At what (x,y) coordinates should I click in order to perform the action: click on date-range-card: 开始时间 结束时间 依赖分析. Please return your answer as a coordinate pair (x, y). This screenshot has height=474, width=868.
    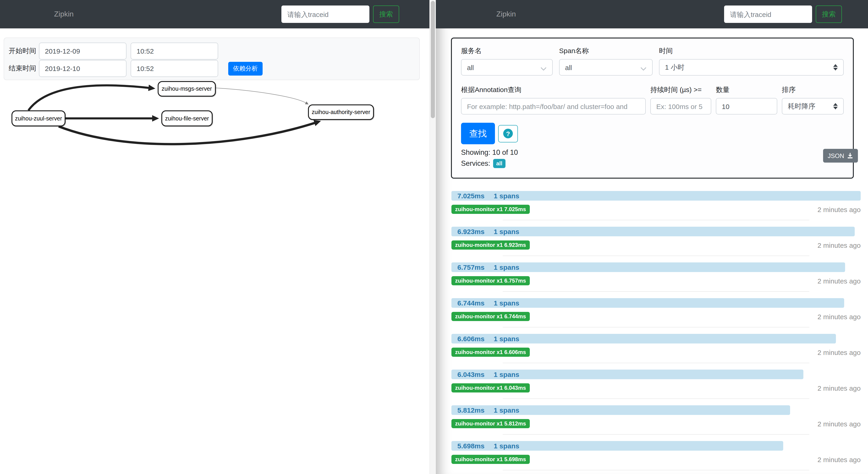
    Looking at the image, I should click on (212, 59).